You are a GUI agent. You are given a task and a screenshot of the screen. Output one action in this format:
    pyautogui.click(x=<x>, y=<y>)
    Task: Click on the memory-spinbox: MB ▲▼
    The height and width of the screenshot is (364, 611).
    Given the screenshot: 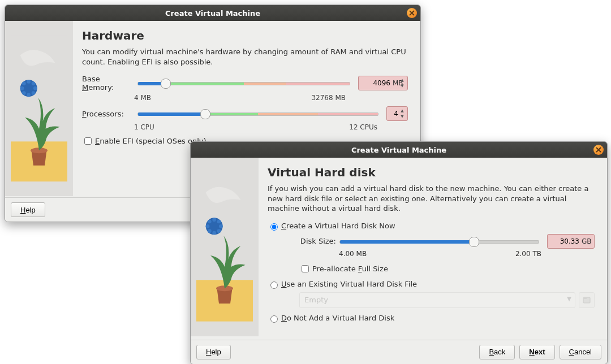 What is the action you would take?
    pyautogui.click(x=383, y=83)
    